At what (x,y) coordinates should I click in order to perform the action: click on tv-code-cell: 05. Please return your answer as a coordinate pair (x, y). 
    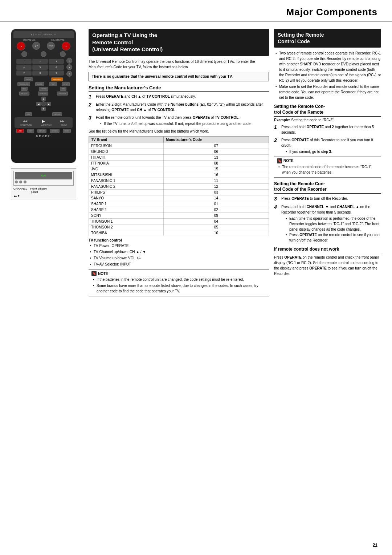
    Looking at the image, I should click on (216, 227).